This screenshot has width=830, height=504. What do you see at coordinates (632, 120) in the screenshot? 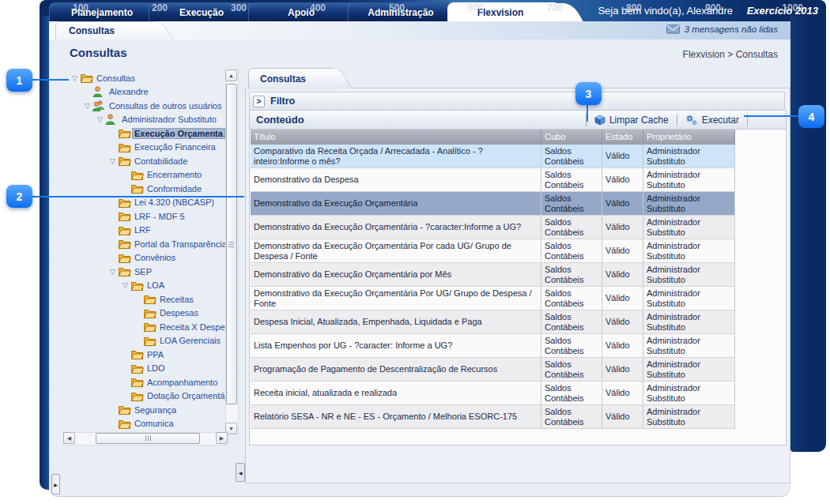
I see `limpar-cache-button: Limpar Cache` at bounding box center [632, 120].